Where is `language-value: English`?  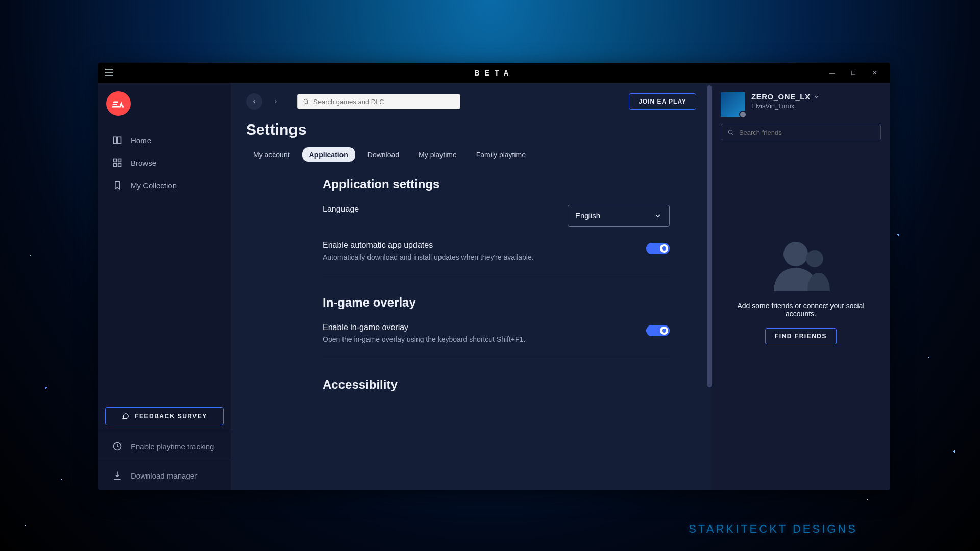
language-value: English is located at coordinates (588, 215).